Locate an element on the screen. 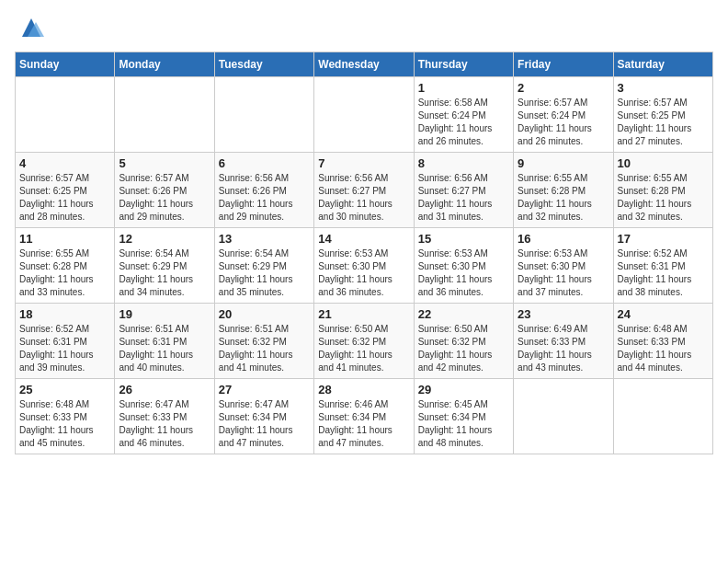 The width and height of the screenshot is (728, 563). weekday-header-saturday: Saturday is located at coordinates (663, 64).